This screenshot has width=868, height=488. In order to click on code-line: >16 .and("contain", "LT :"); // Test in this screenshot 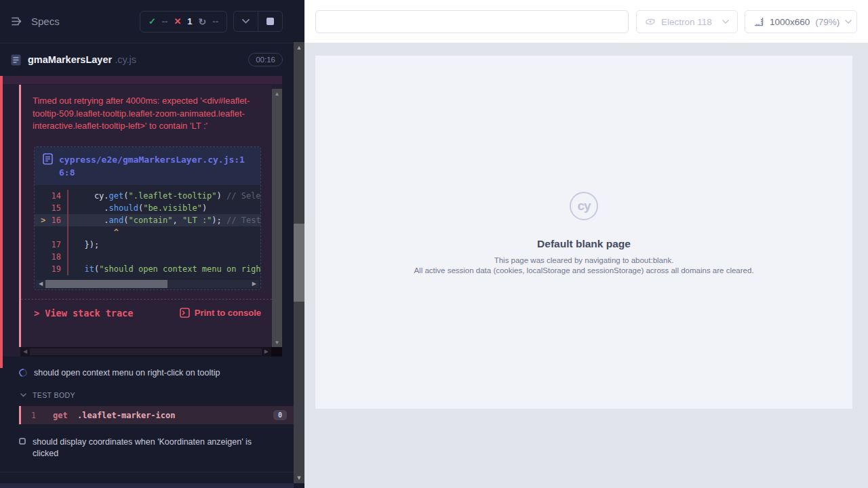, I will do `click(148, 220)`.